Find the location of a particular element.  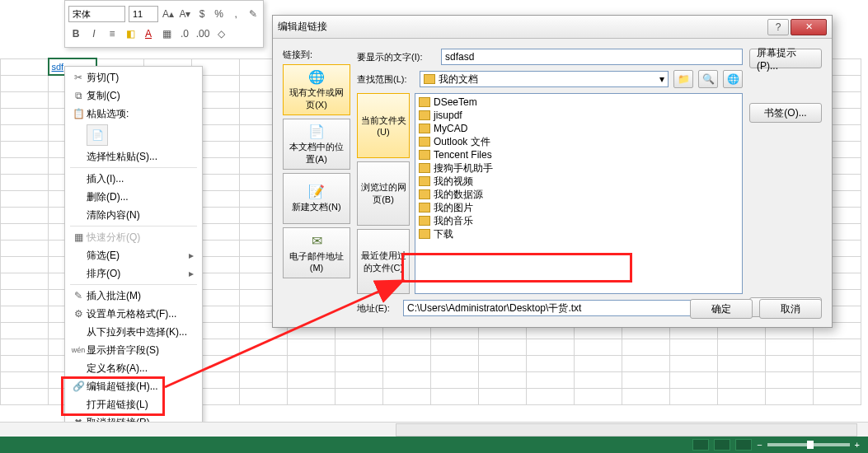

file-item: DSeeTem is located at coordinates (579, 102).